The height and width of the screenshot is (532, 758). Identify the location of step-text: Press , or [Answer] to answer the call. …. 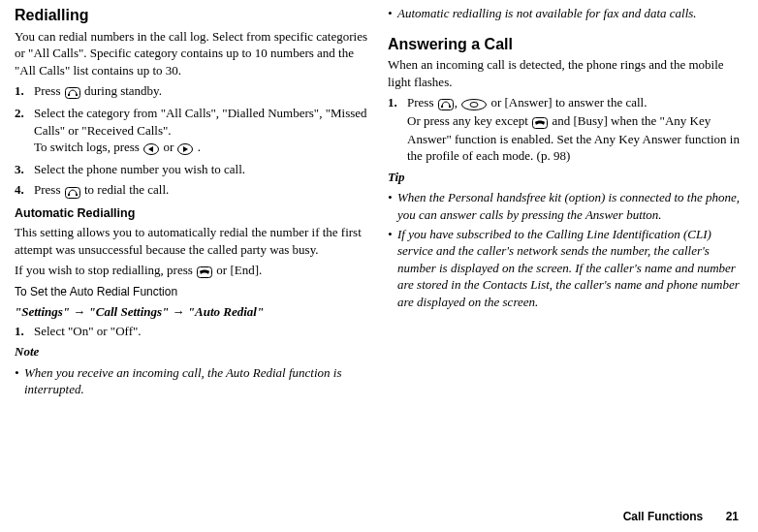
(576, 130).